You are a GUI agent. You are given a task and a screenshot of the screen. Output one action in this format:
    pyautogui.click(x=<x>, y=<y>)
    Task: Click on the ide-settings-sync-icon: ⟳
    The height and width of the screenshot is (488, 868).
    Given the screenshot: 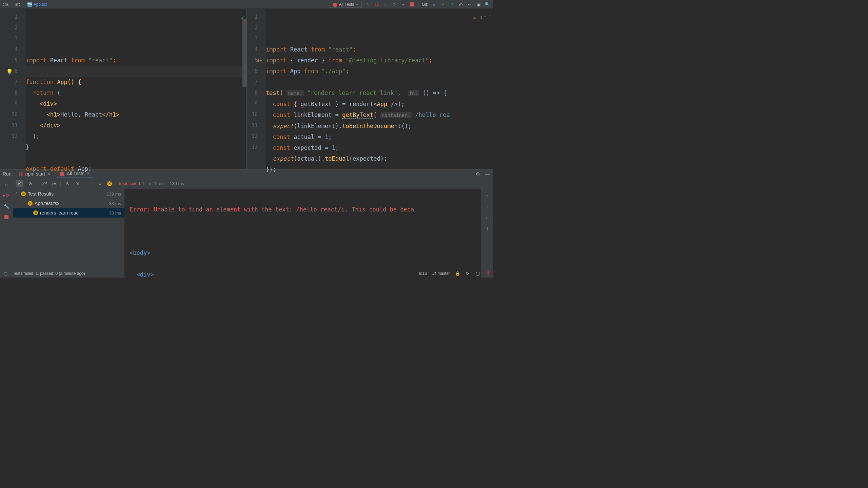 What is the action you would take?
    pyautogui.click(x=468, y=273)
    